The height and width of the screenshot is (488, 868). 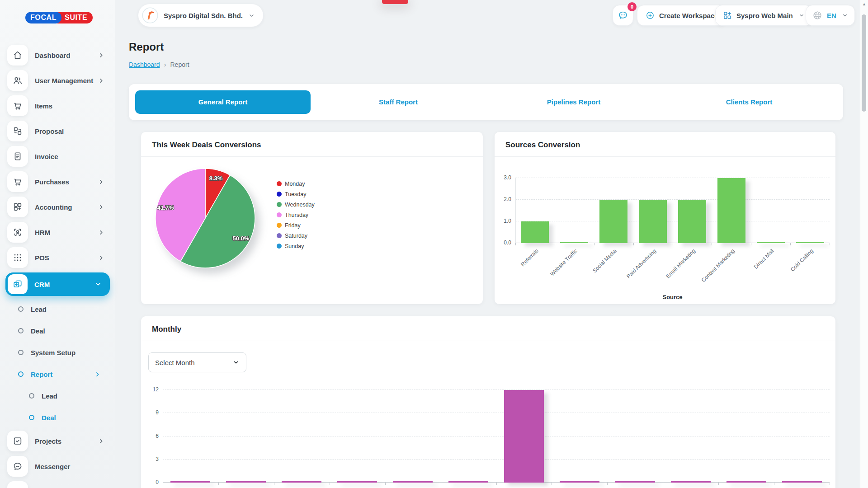 I want to click on tab-staff-report: Staff Report, so click(x=398, y=102).